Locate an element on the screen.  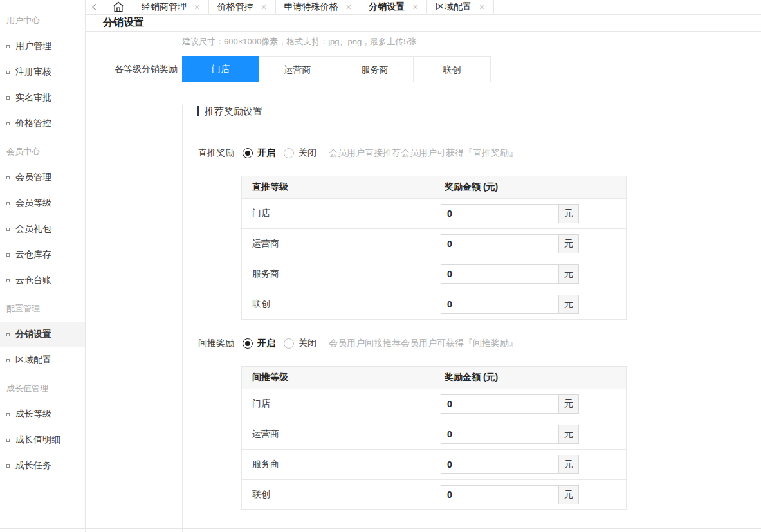
sidebar-item-user-management: 用户管理 is located at coordinates (42, 46).